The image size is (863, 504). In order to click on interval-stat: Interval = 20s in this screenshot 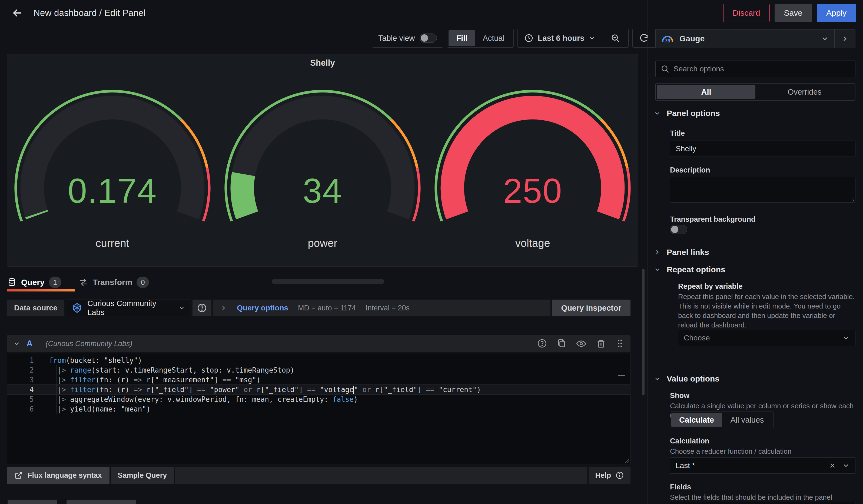, I will do `click(388, 308)`.